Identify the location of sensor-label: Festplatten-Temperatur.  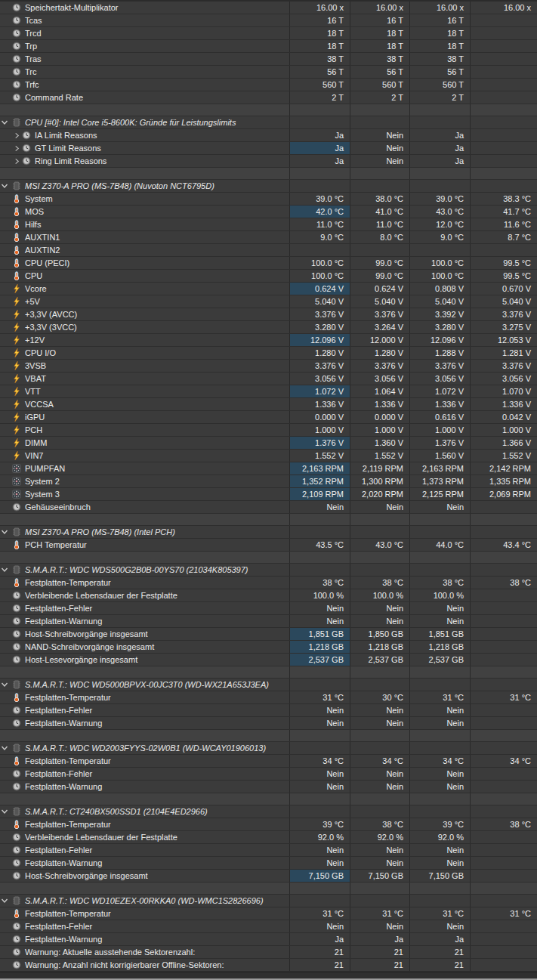
(68, 914).